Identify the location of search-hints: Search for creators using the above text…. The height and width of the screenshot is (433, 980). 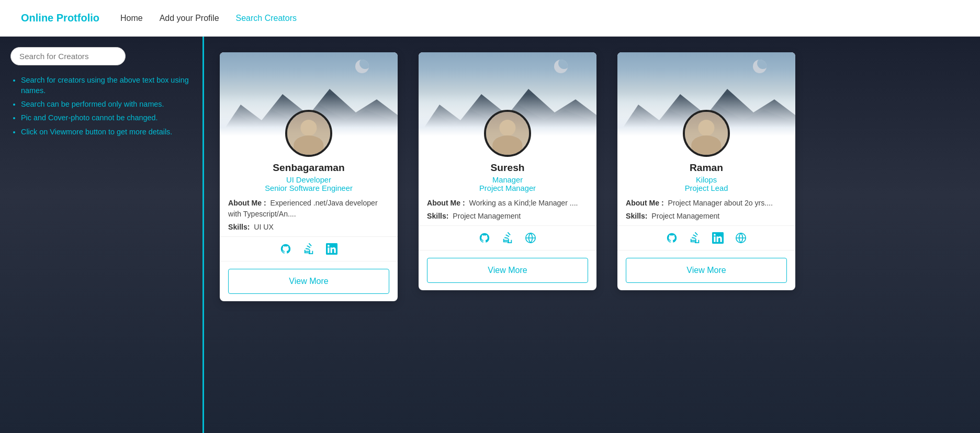
(102, 106).